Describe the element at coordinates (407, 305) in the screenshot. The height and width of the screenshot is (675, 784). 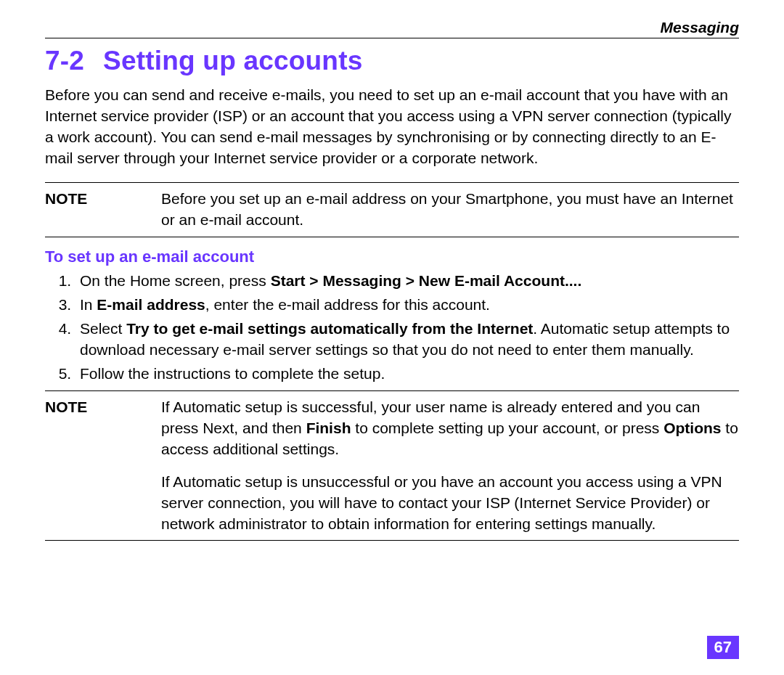
I see `step-3: In E-mail address, enter the e-mail addr…` at that location.